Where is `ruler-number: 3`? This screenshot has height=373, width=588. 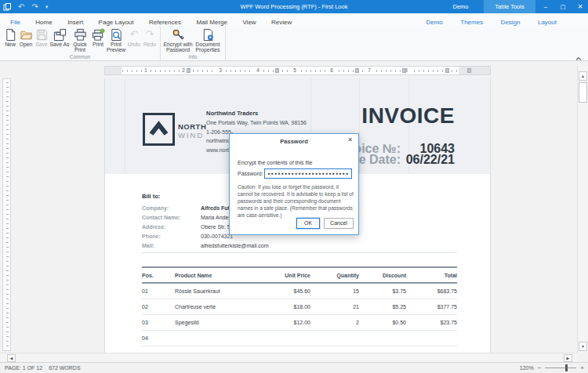
ruler-number: 3 is located at coordinates (220, 71).